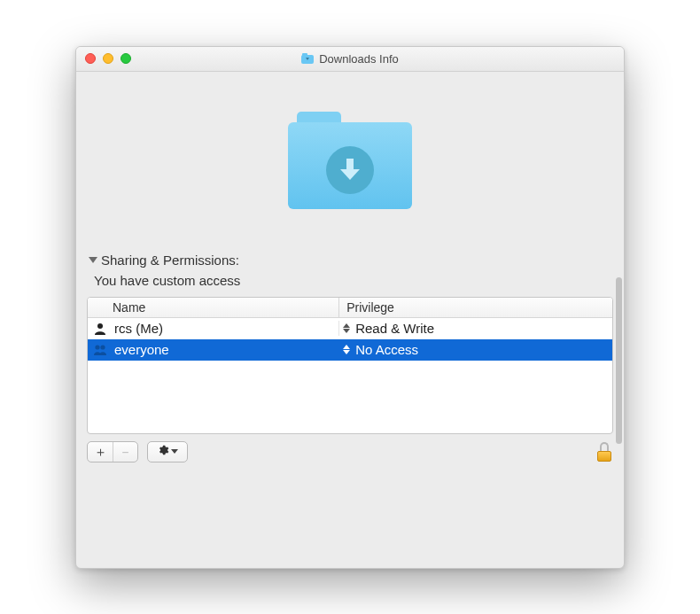 This screenshot has height=614, width=700. What do you see at coordinates (353, 280) in the screenshot?
I see `access-summary: You have custom access` at bounding box center [353, 280].